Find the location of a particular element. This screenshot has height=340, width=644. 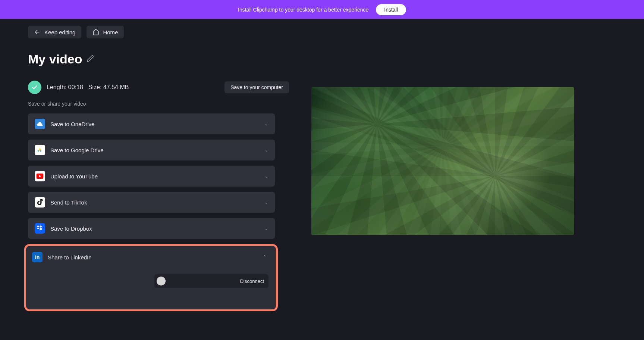

share-option-dropbox: Save to Dropbox ⌄ is located at coordinates (151, 228).